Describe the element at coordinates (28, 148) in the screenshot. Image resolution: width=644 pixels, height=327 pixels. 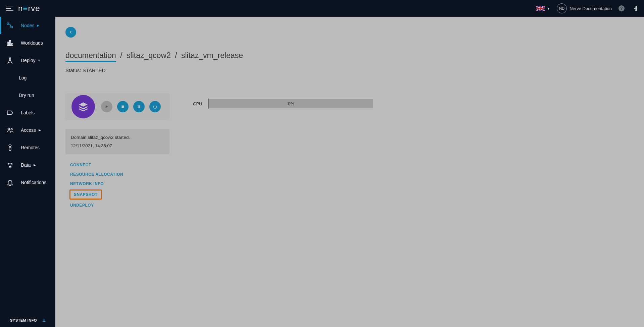
I see `sidebar-item-remotes: Remotes` at that location.